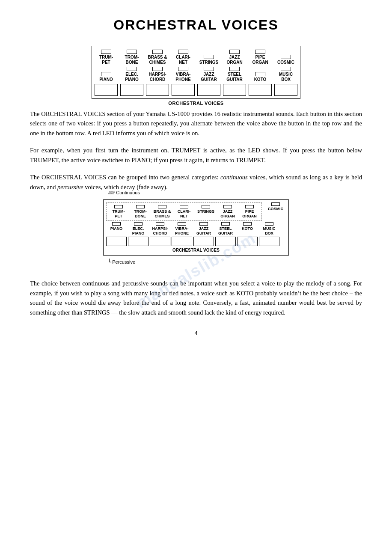 The height and width of the screenshot is (541, 392). What do you see at coordinates (182, 224) in the screenshot?
I see `d-led-vibraphone` at bounding box center [182, 224].